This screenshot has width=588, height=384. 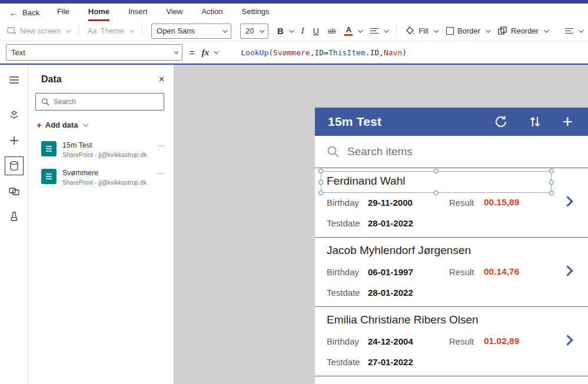 What do you see at coordinates (14, 80) in the screenshot?
I see `hamburger-menu-button` at bounding box center [14, 80].